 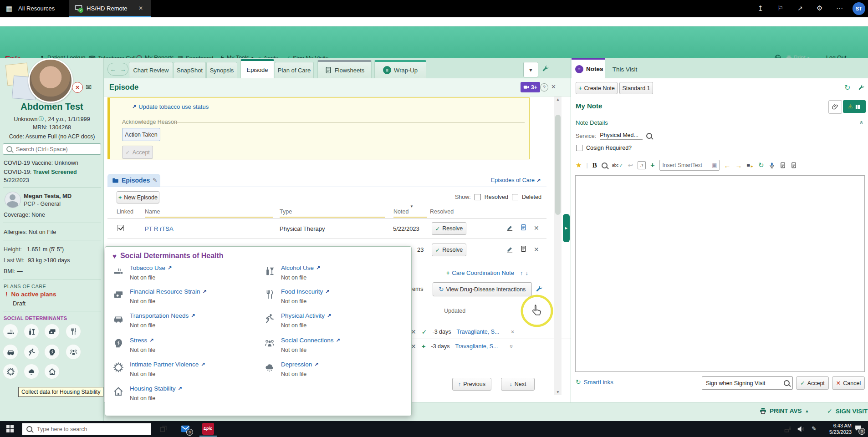 What do you see at coordinates (52, 331) in the screenshot?
I see `sdoh-financial-button` at bounding box center [52, 331].